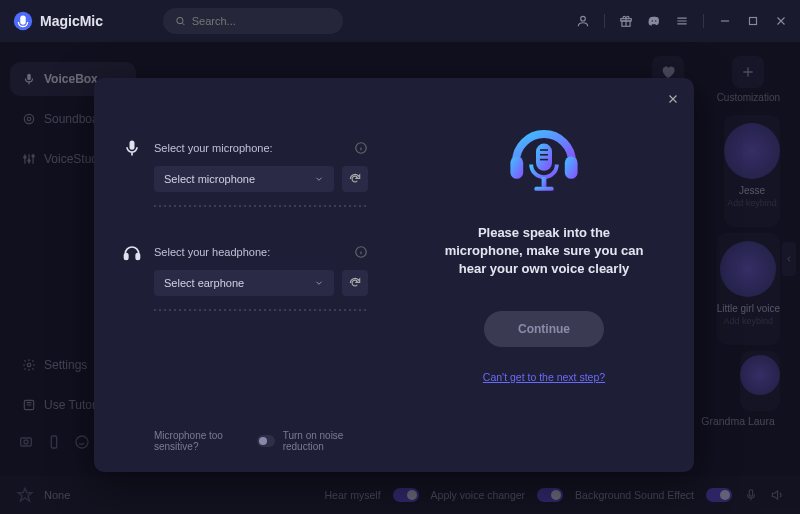 The width and height of the screenshot is (800, 514). What do you see at coordinates (204, 283) in the screenshot?
I see `headphone-select-value: Select earphone` at bounding box center [204, 283].